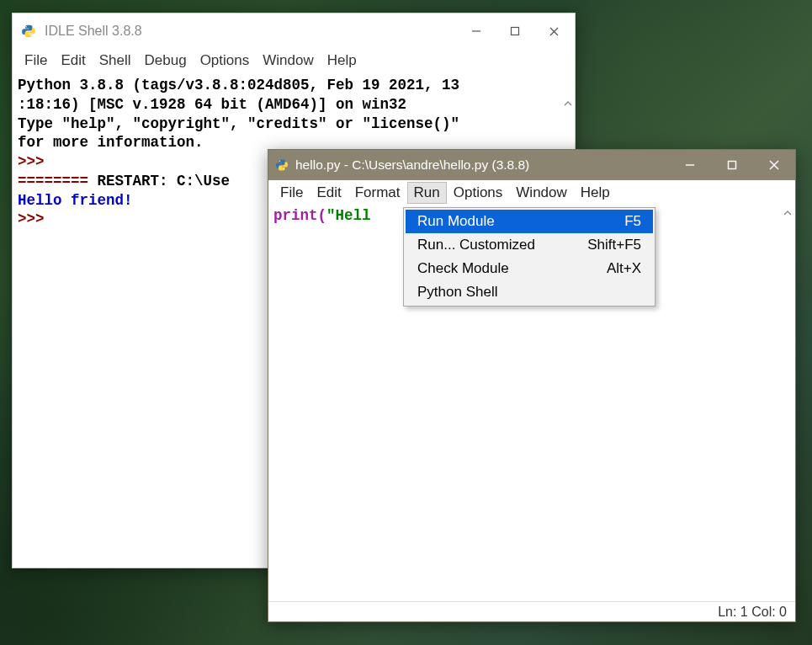  Describe the element at coordinates (529, 269) in the screenshot. I see `run-menu-check-module: Check Module Alt+X` at that location.